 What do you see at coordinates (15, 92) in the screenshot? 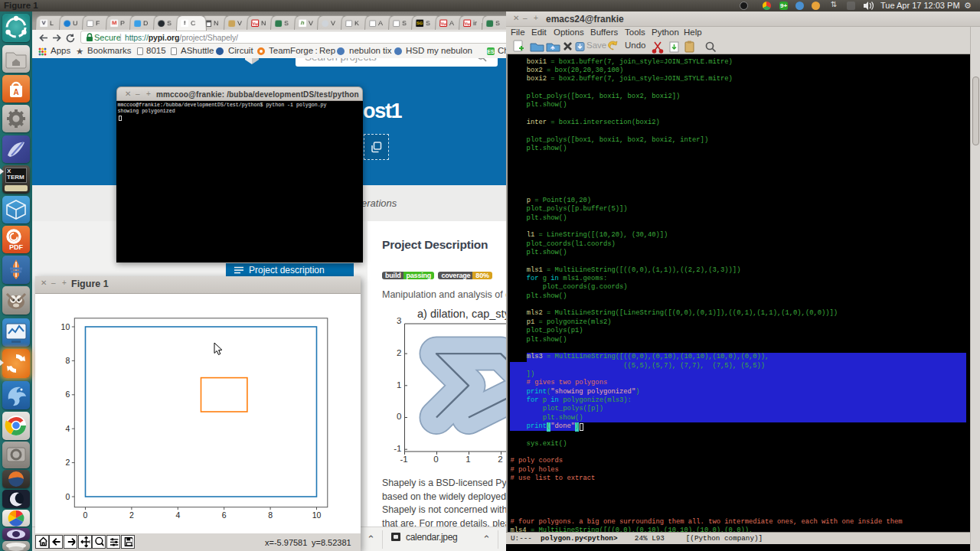
I see `svg-text: A` at bounding box center [15, 92].